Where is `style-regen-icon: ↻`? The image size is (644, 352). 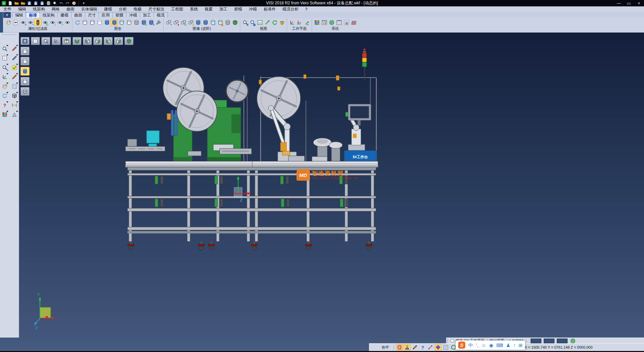 style-regen-icon: ↻ is located at coordinates (144, 22).